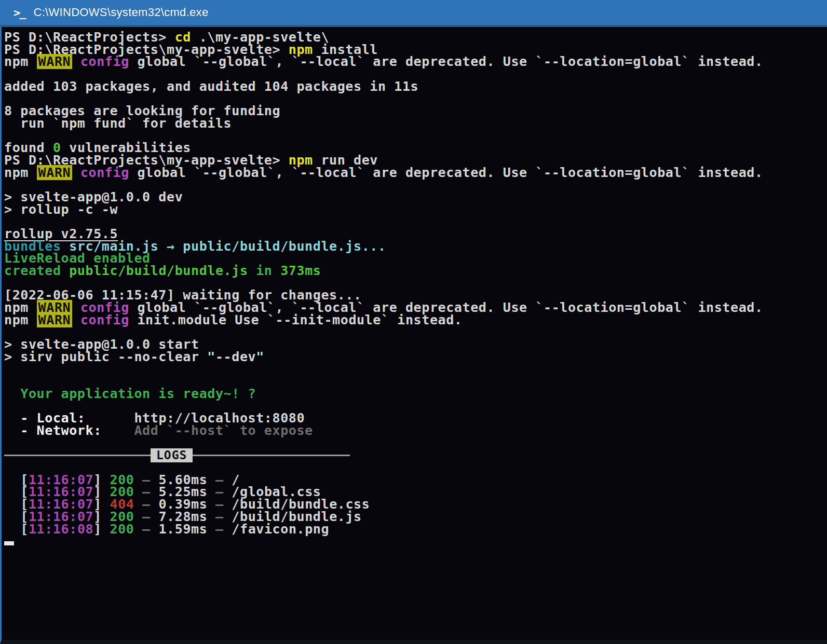 The width and height of the screenshot is (827, 644). What do you see at coordinates (415, 124) in the screenshot?
I see `terminal-line: run `npm fund` for details` at bounding box center [415, 124].